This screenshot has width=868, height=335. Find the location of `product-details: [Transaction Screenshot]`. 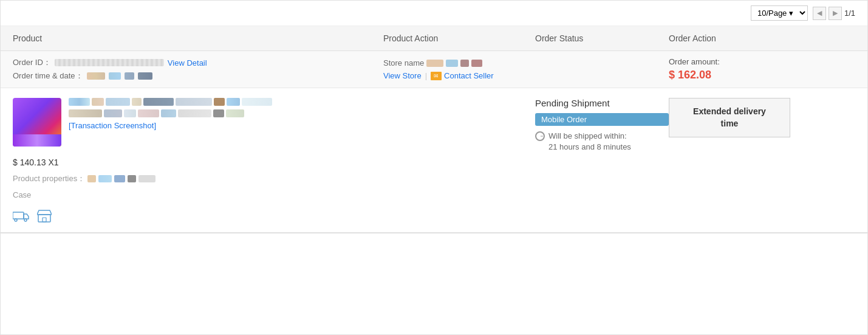

product-details: [Transaction Screenshot] is located at coordinates (226, 114).